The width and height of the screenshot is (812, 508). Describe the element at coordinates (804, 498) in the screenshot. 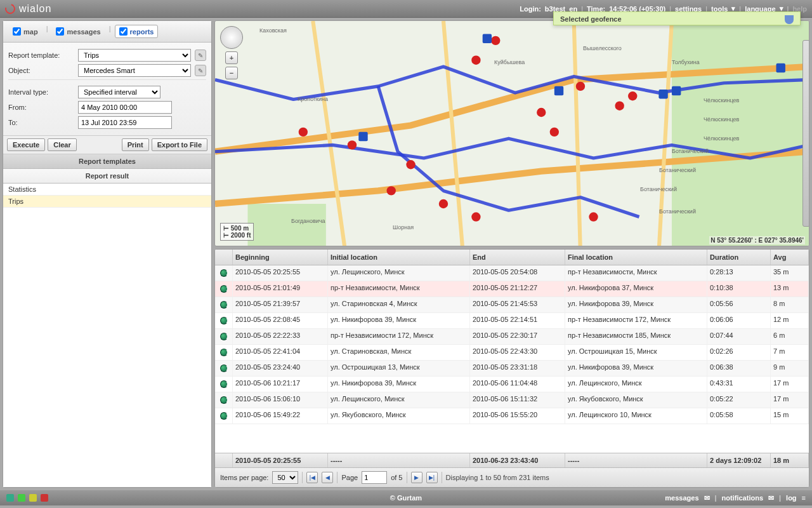

I see `log-icon: ≡` at that location.